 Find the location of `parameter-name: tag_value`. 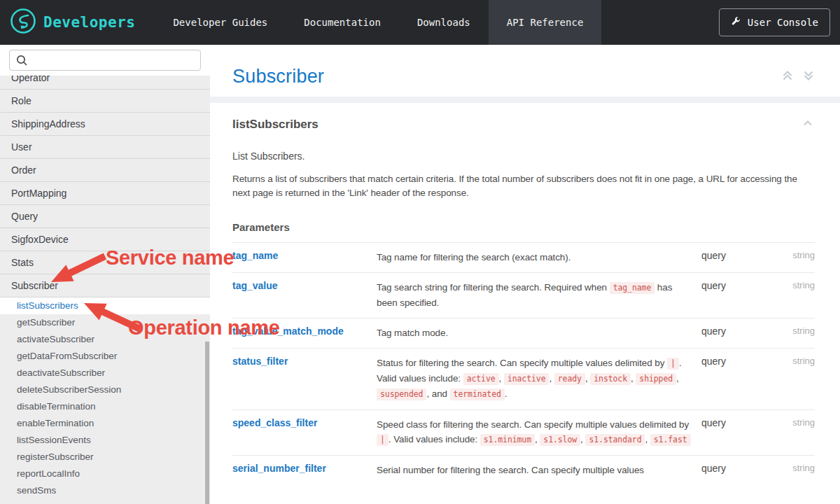

parameter-name: tag_value is located at coordinates (304, 295).